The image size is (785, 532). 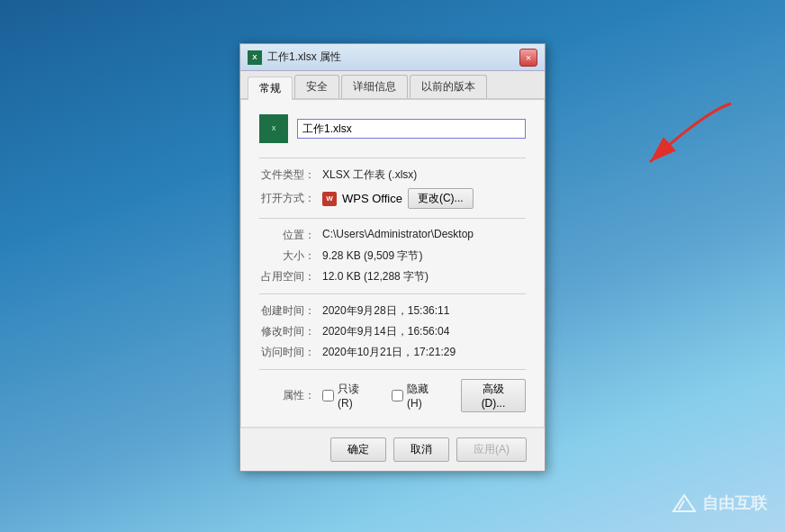 What do you see at coordinates (684, 503) in the screenshot?
I see `watermark-icon` at bounding box center [684, 503].